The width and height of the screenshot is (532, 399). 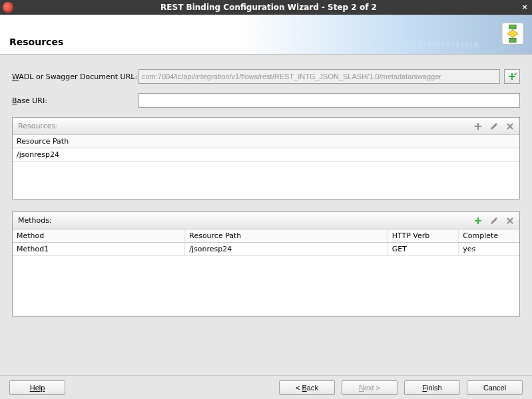 What do you see at coordinates (489, 236) in the screenshot?
I see `methods-col-complete: Complete` at bounding box center [489, 236].